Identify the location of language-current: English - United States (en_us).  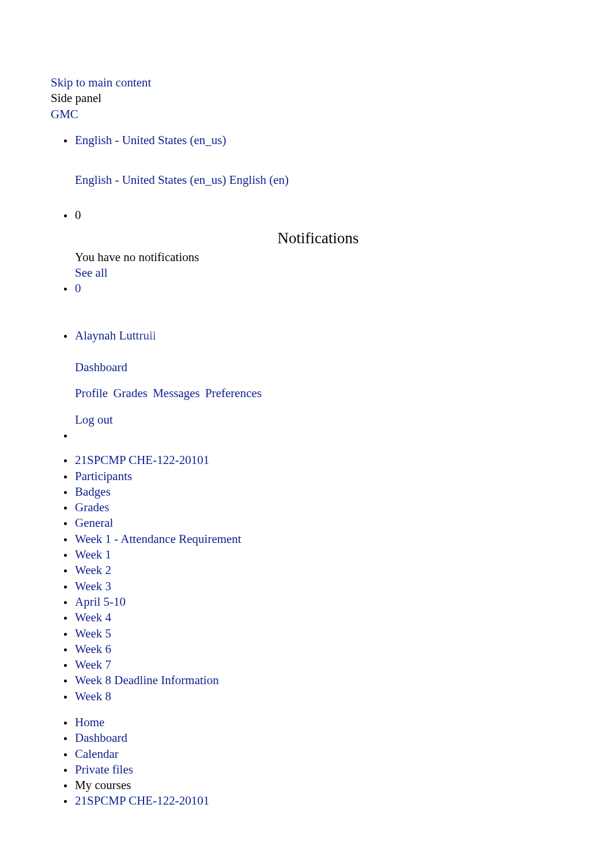
(150, 140).